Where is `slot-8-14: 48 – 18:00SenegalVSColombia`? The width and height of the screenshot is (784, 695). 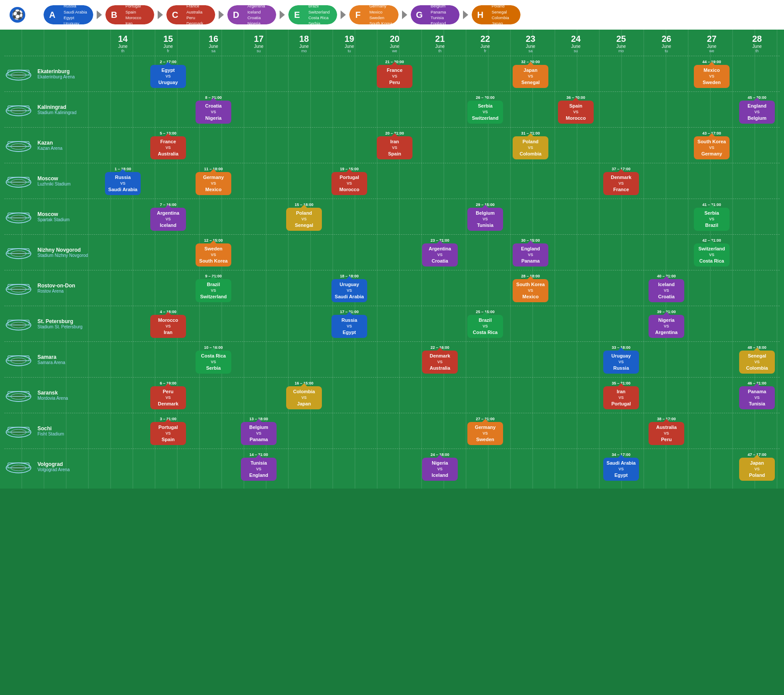 slot-8-14: 48 – 18:00SenegalVSColombia is located at coordinates (757, 360).